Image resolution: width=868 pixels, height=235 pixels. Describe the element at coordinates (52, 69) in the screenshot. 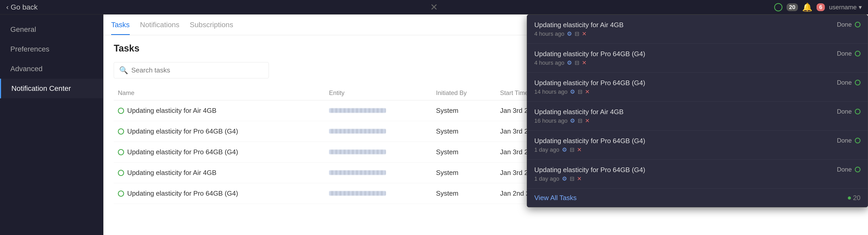

I see `sidebar-item-advanced: Advanced` at that location.